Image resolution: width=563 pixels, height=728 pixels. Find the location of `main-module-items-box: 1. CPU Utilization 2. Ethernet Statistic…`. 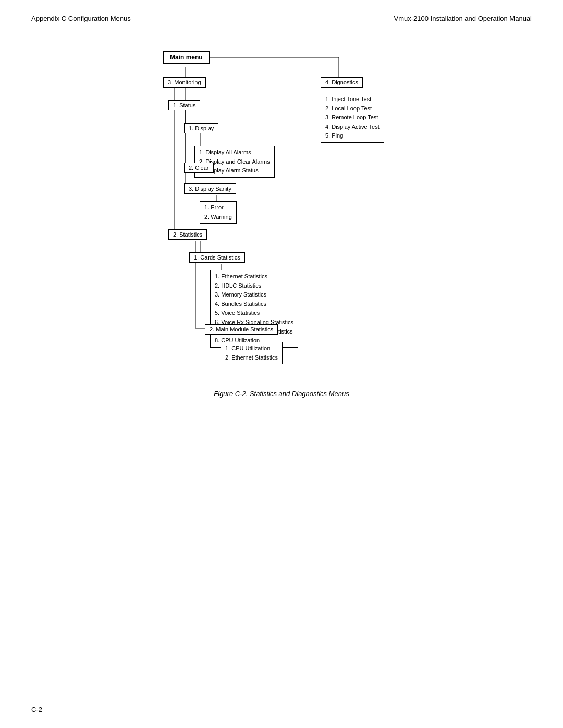

main-module-items-box: 1. CPU Utilization 2. Ethernet Statistic… is located at coordinates (251, 353).